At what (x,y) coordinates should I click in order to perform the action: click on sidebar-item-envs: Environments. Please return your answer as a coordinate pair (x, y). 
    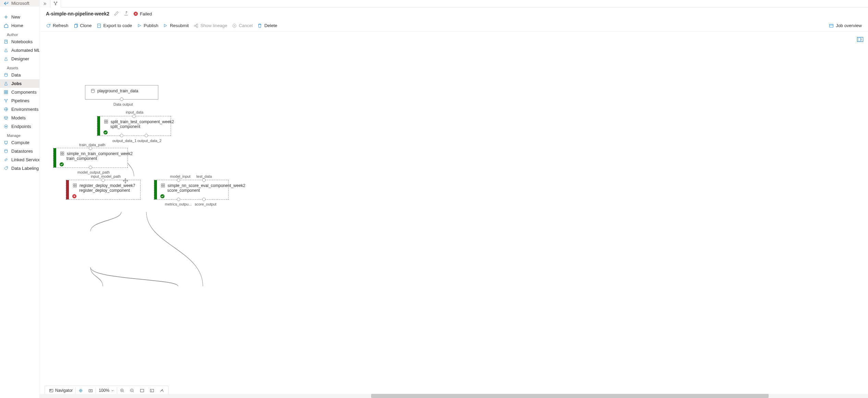
    Looking at the image, I should click on (20, 109).